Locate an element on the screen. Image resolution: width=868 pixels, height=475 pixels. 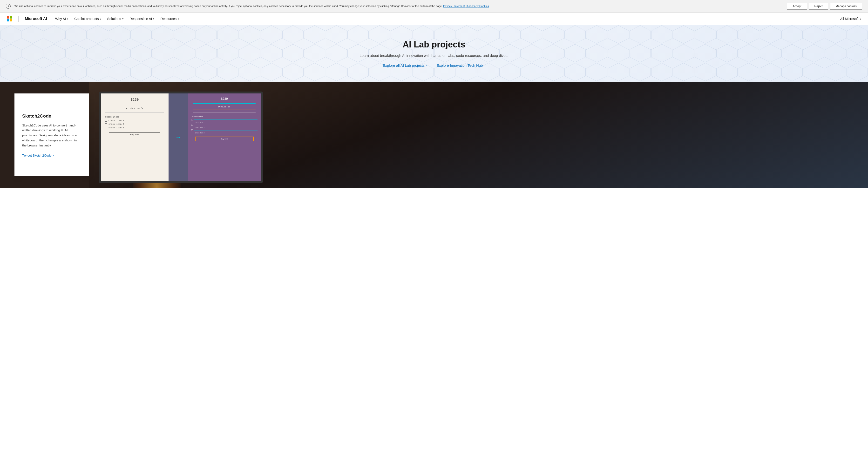
cookie-text: We use optional cookies to improve your … is located at coordinates (399, 6).